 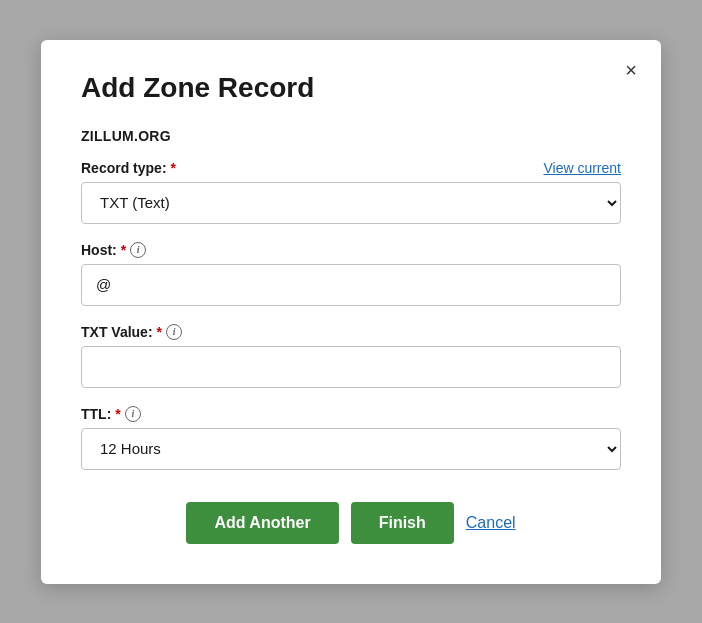 What do you see at coordinates (351, 250) in the screenshot?
I see `host-label: Host: * i` at bounding box center [351, 250].